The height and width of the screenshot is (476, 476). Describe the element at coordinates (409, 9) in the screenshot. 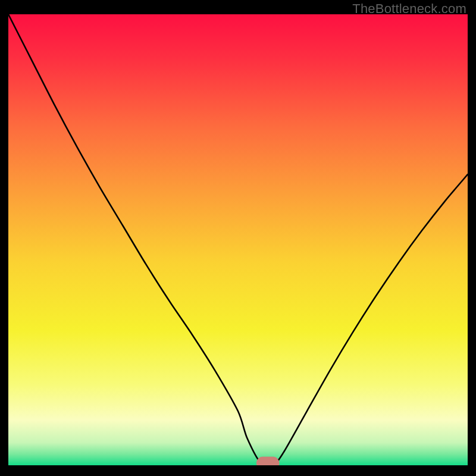

I see `watermark-text: TheBottleneck.com` at that location.